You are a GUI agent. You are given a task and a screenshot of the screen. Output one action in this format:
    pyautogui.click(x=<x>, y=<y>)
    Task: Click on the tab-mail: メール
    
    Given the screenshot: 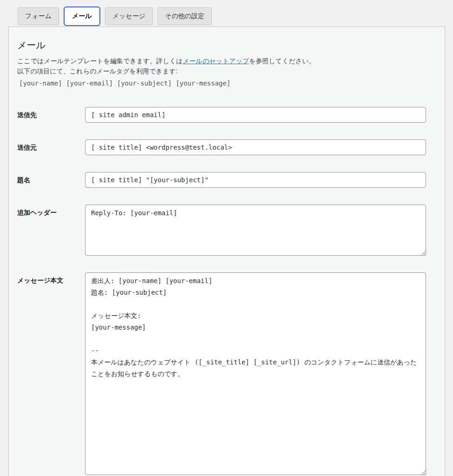 What is the action you would take?
    pyautogui.click(x=82, y=16)
    